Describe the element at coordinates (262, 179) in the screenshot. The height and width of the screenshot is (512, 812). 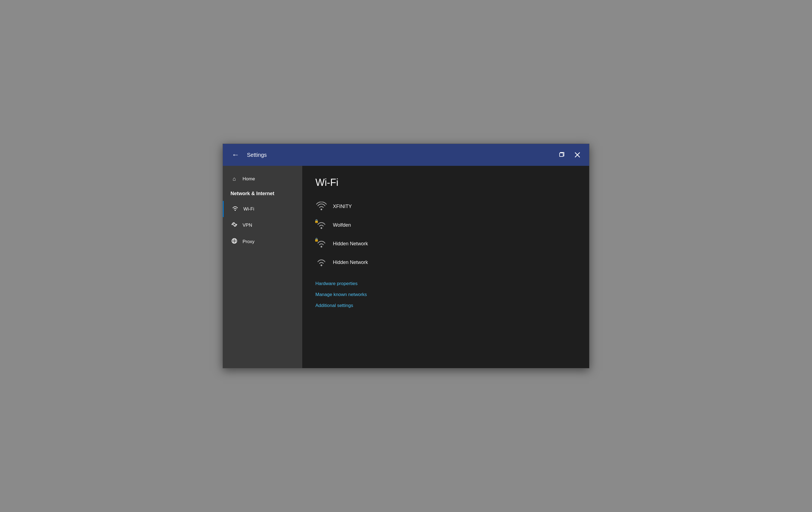
I see `sidebar-item-home: ⌂ Home` at that location.